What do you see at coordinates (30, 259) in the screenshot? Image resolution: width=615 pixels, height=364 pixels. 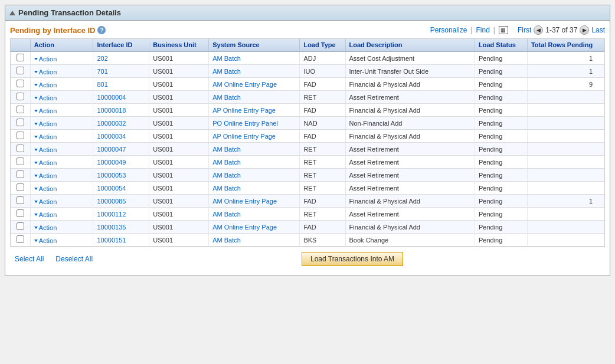 I see `select-all-link: Select All` at bounding box center [30, 259].